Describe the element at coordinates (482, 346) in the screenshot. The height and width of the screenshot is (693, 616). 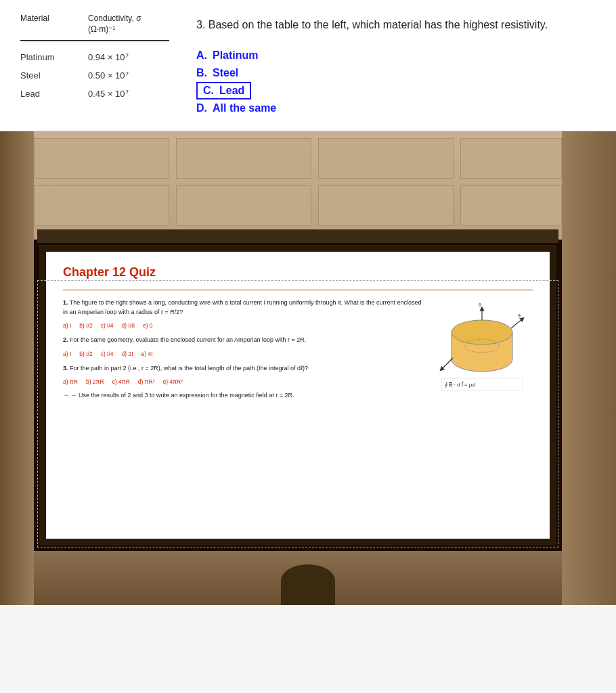
I see `cylinder-svg: θ θ ∮ B⃗ · d l⃗ = μ₀I` at that location.